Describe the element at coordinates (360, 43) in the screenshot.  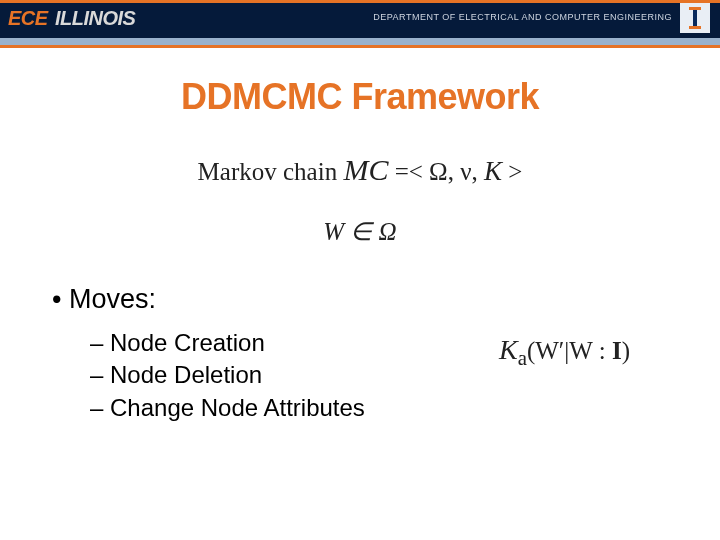
I see `header-subband` at that location.